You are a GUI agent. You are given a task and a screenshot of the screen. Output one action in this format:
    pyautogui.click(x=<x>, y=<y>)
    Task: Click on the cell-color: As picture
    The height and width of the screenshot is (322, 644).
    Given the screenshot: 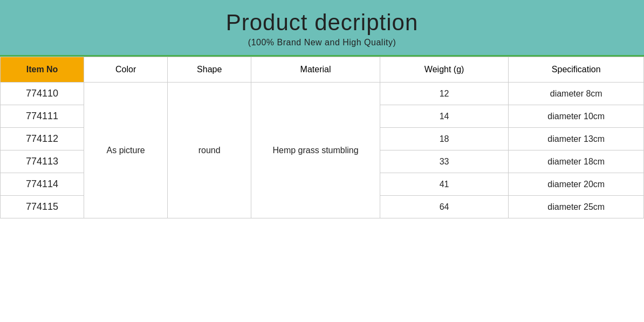 What is the action you would take?
    pyautogui.click(x=126, y=150)
    